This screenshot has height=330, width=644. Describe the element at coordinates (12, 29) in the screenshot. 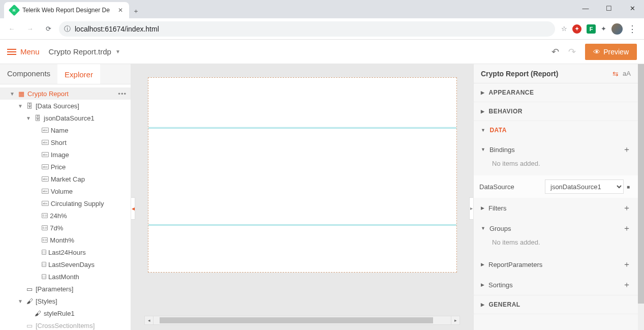

I see `back-button: ←` at that location.